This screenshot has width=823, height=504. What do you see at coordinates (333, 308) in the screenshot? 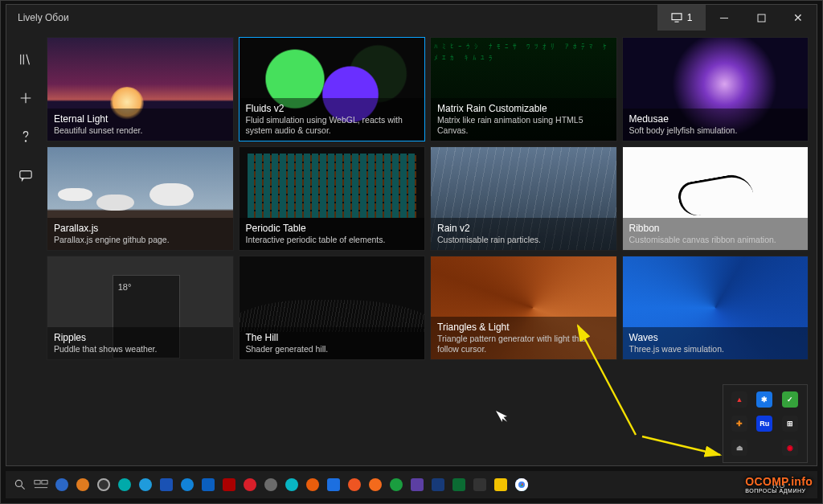
I see `wallpaper-tile: The HillShader generated hill.` at bounding box center [333, 308].